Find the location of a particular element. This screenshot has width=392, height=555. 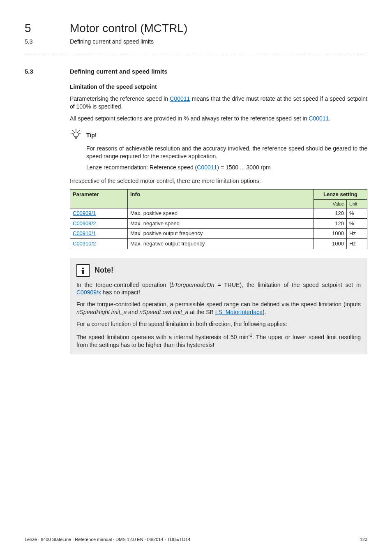

table-row: C00910/1 Max. positive output frequency … is located at coordinates (219, 234).